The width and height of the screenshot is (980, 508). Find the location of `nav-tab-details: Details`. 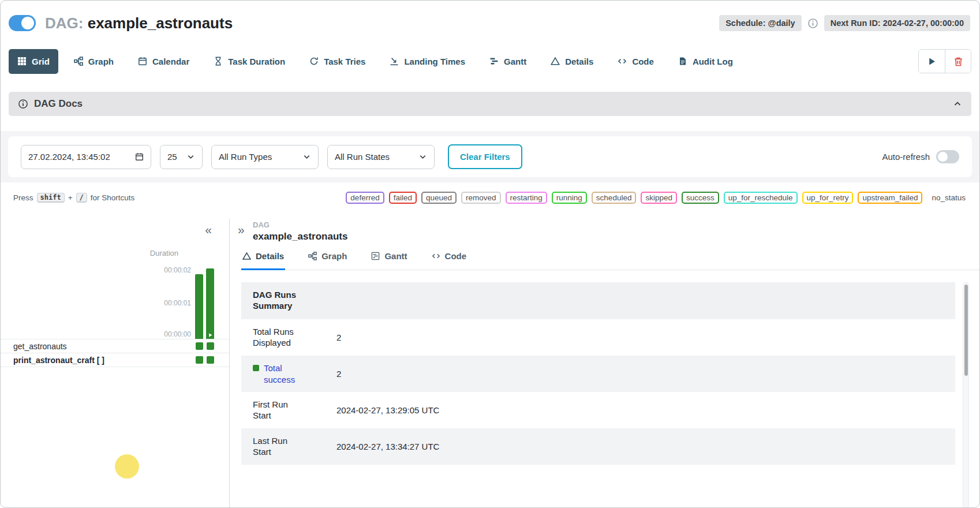

nav-tab-details: Details is located at coordinates (572, 61).